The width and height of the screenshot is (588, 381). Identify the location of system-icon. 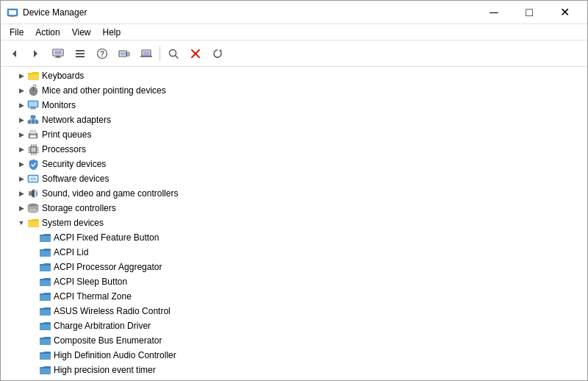
(33, 223).